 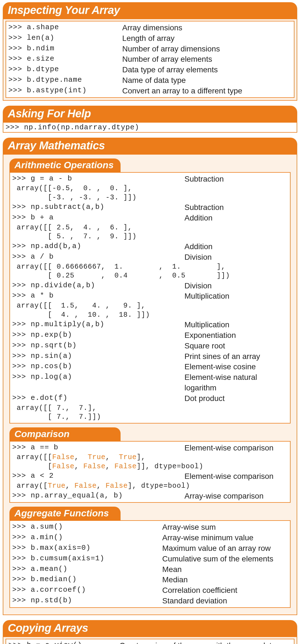 What do you see at coordinates (98, 377) in the screenshot?
I see `code-text: >>> np.log(a)` at bounding box center [98, 377].